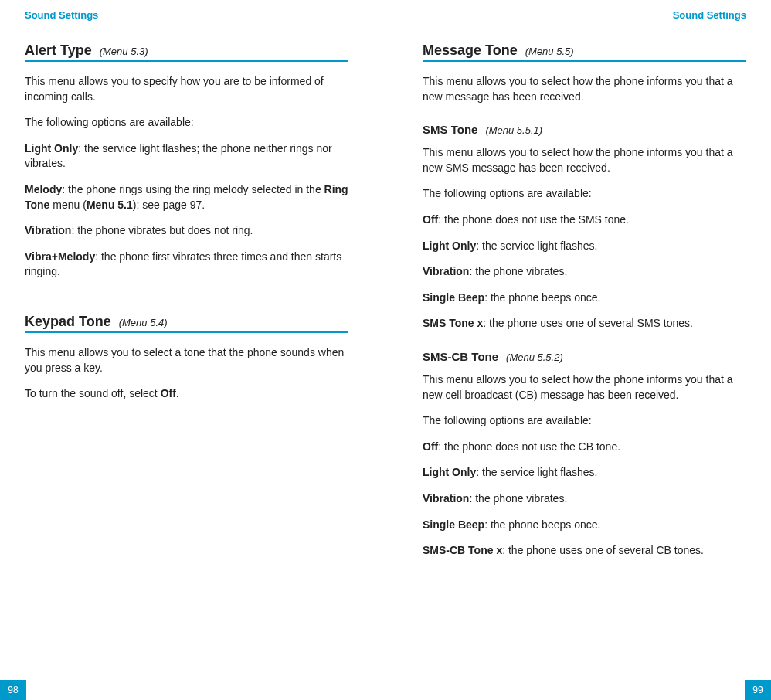 The image size is (771, 700). Describe the element at coordinates (550, 51) in the screenshot. I see `section-menu-message-tone: (Menu 5.5)` at that location.